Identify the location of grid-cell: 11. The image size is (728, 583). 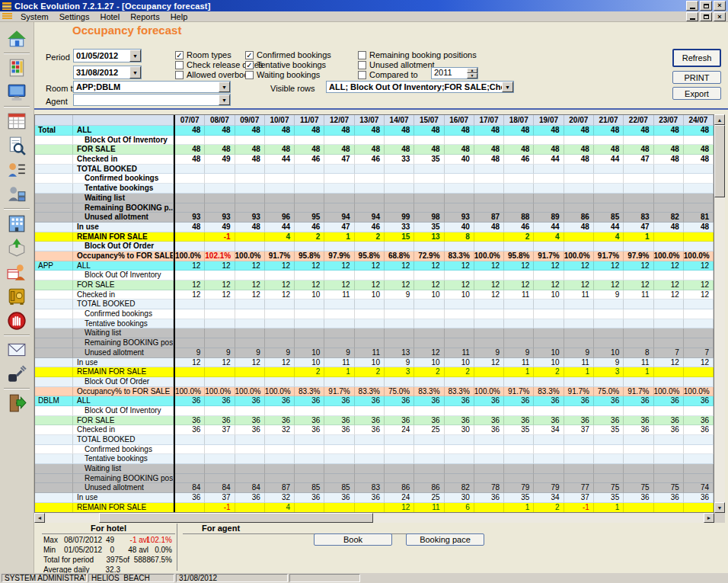
(638, 363).